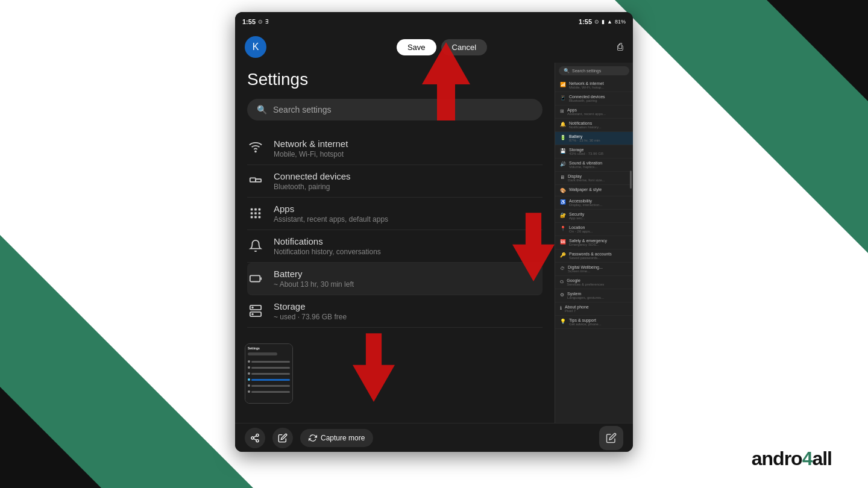  Describe the element at coordinates (594, 269) in the screenshot. I see `right-item-digital: ⏱ Digital Wellbeing... Screen time...` at that location.